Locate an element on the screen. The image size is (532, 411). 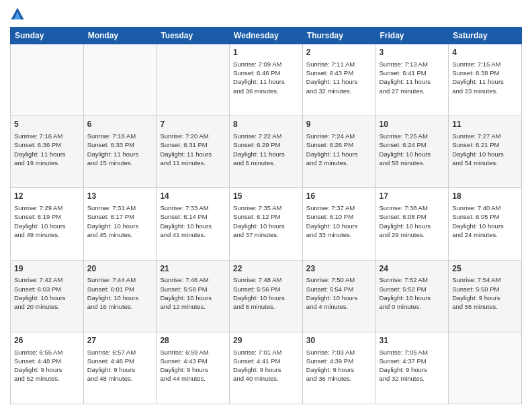
day-info-line: and 4 minutes. is located at coordinates (339, 306).